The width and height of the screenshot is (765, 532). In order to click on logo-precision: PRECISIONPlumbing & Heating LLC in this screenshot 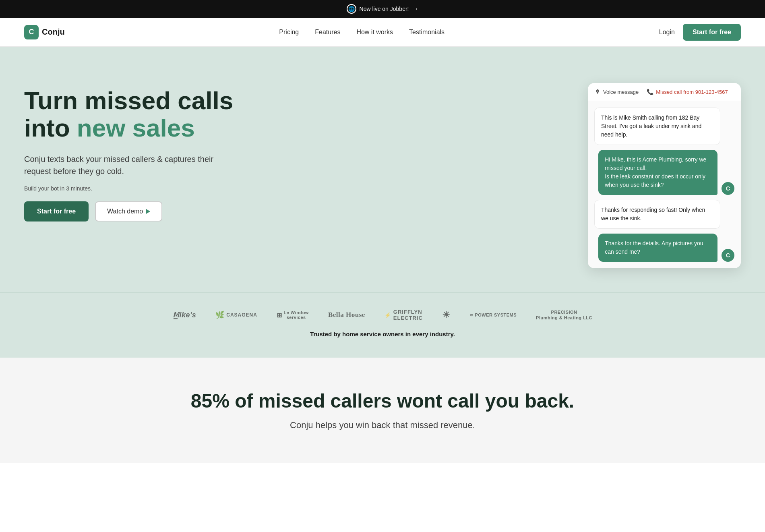, I will do `click(564, 315)`.